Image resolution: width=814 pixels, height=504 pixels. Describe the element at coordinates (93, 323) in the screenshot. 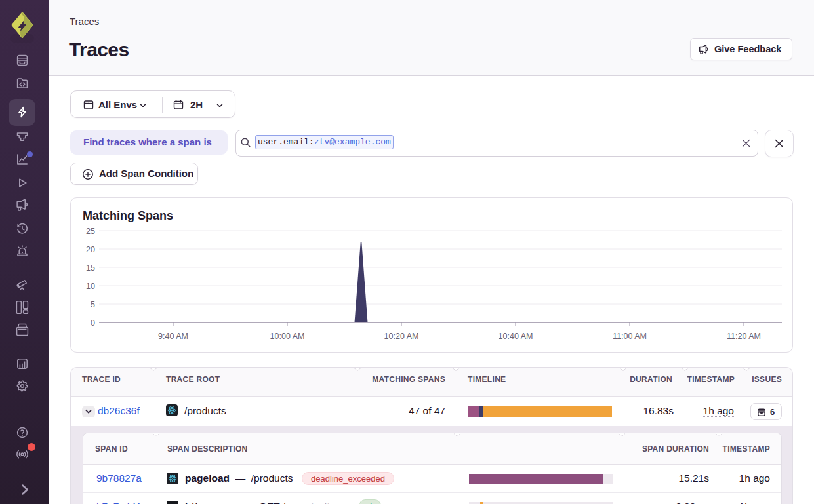

I see `svg-text: 0` at that location.